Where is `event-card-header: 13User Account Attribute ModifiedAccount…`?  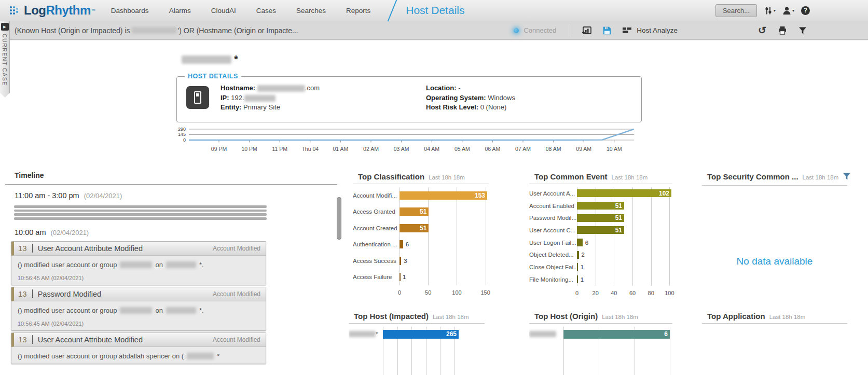
event-card-header: 13User Account Attribute ModifiedAccount… is located at coordinates (139, 340).